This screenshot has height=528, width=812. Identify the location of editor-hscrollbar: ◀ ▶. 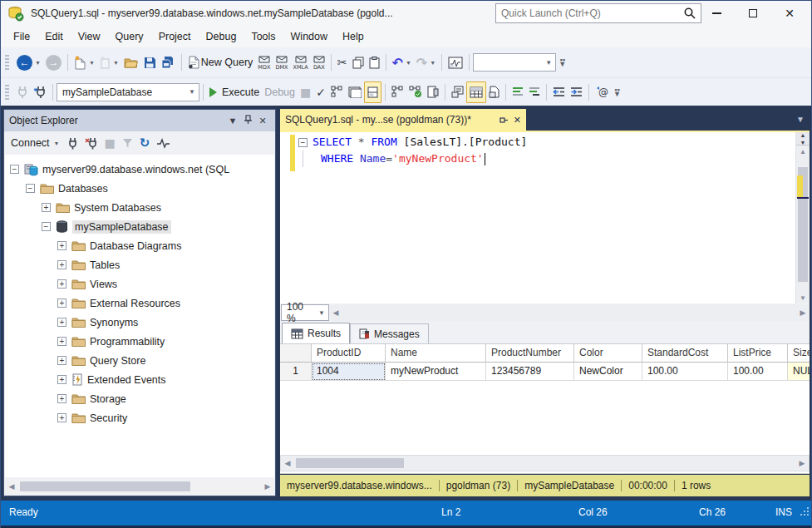
(569, 313).